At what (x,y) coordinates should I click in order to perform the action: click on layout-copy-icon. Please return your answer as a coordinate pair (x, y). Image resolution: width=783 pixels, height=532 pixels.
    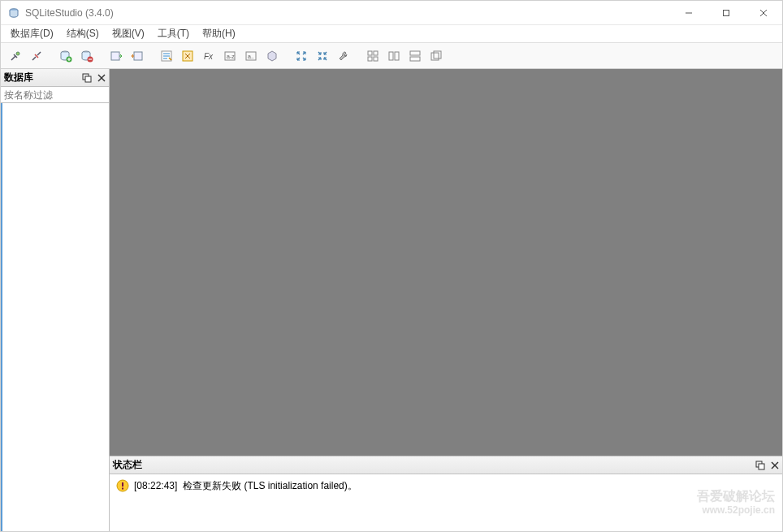
    Looking at the image, I should click on (436, 56).